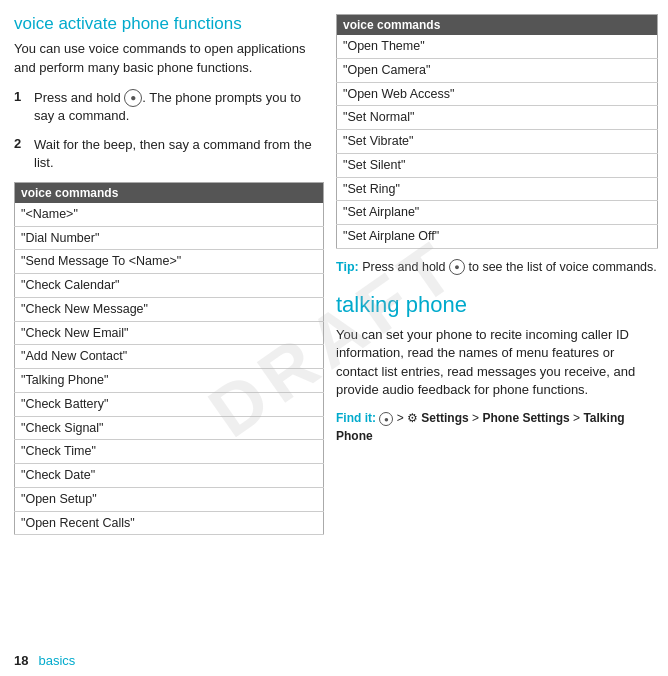  Describe the element at coordinates (402, 418) in the screenshot. I see `find-it-path: >` at that location.